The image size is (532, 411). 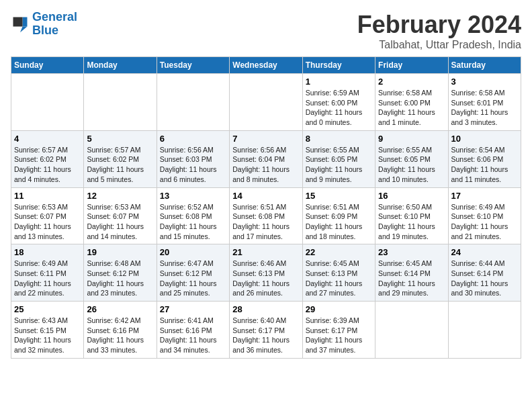 I want to click on day-info: Sunrise: 6:48 AM Sunset: 6:12 PM Dayligh…, so click(x=120, y=278).